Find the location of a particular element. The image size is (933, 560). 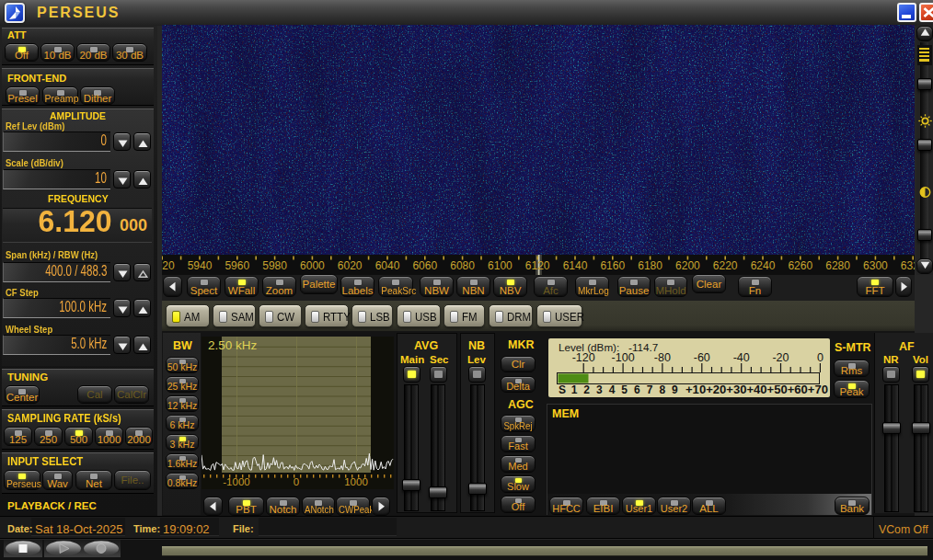

svg-text: 6220 is located at coordinates (725, 266).